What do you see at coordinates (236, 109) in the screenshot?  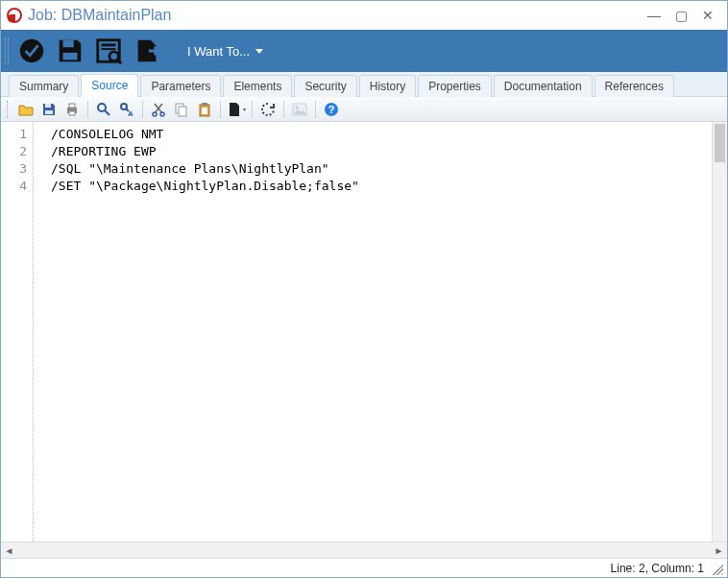 I see `new-doc-icon: ▾` at bounding box center [236, 109].